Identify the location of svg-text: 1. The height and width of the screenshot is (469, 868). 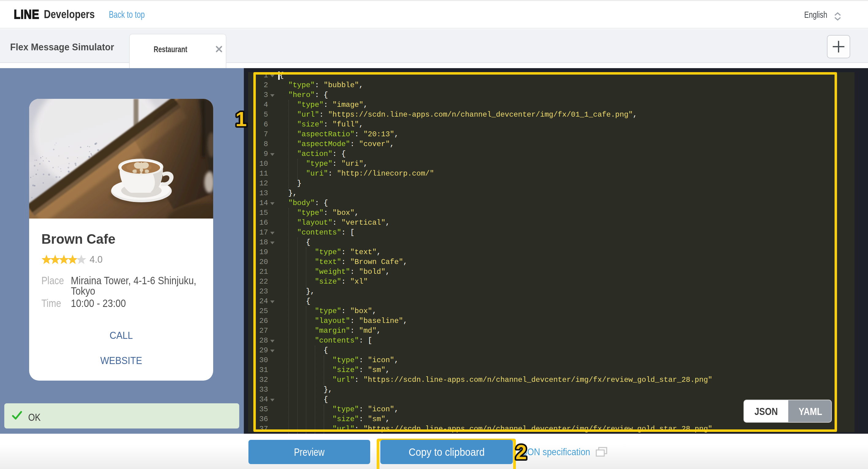
(241, 119).